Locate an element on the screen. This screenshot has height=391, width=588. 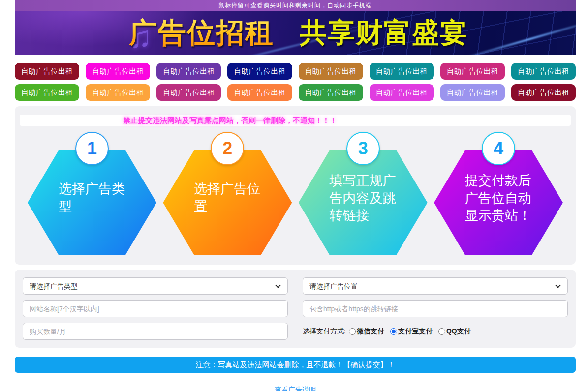
ad-instructions-link: 查看广告说明 is located at coordinates (295, 389).